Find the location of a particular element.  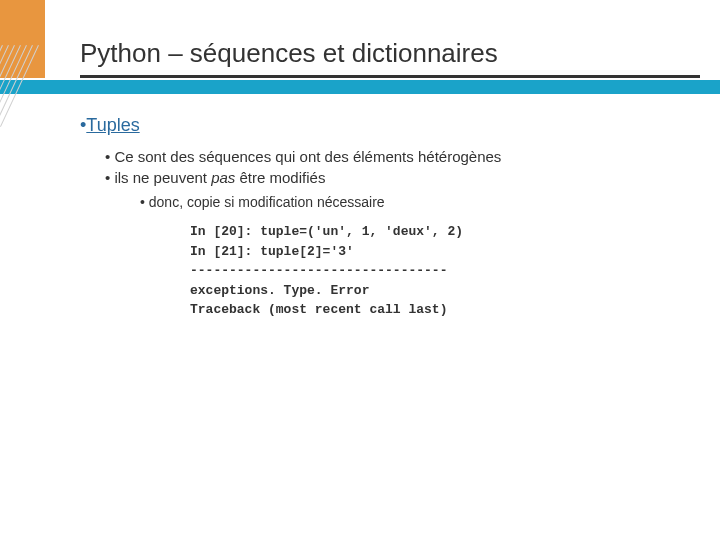

code-block: In [20]: tuple=('un', 1, 'deux', 2) In [… is located at coordinates (440, 271).